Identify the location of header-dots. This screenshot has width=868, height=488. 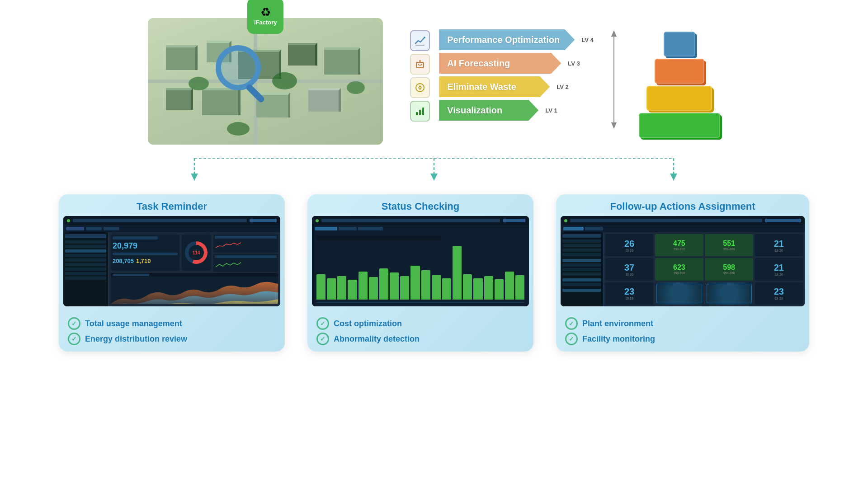
(69, 221).